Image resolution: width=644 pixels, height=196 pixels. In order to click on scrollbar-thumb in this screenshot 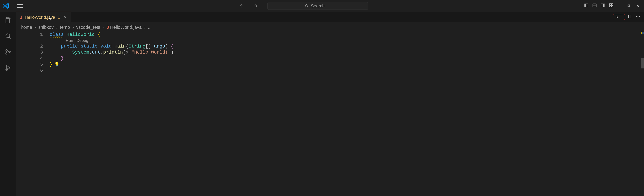, I will do `click(642, 63)`.